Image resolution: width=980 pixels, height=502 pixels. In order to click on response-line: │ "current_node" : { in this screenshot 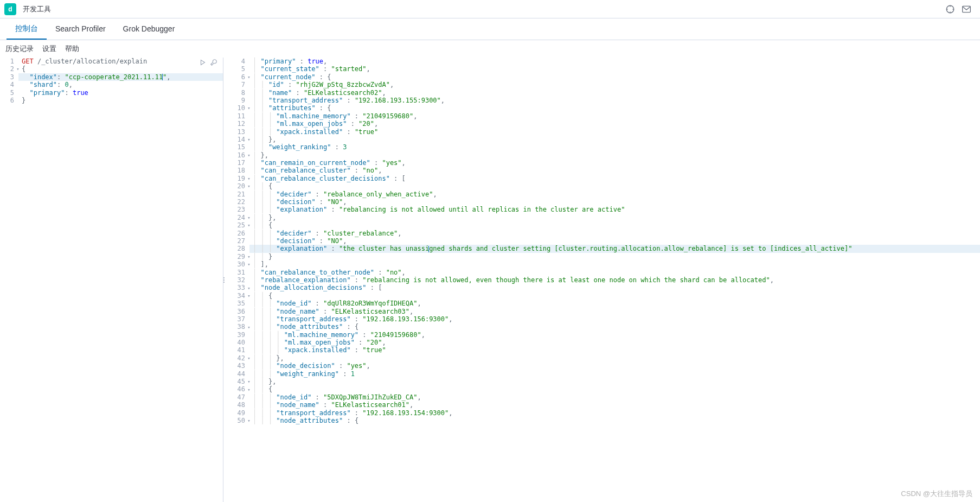, I will do `click(615, 77)`.